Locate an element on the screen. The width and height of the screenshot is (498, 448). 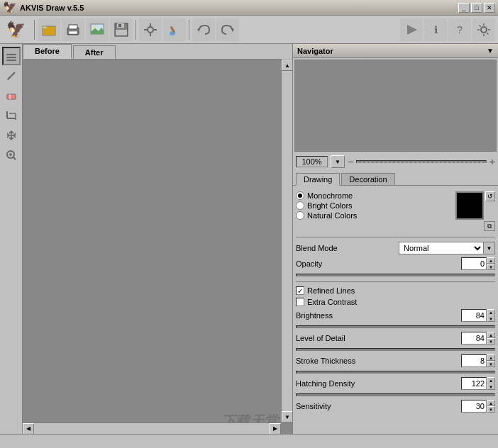
before-tab: Before is located at coordinates (47, 51).